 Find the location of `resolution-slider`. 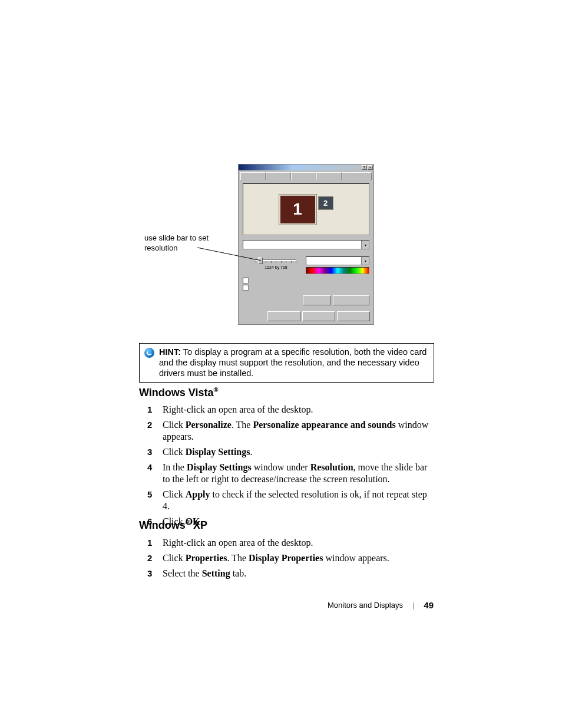

resolution-slider is located at coordinates (271, 260).